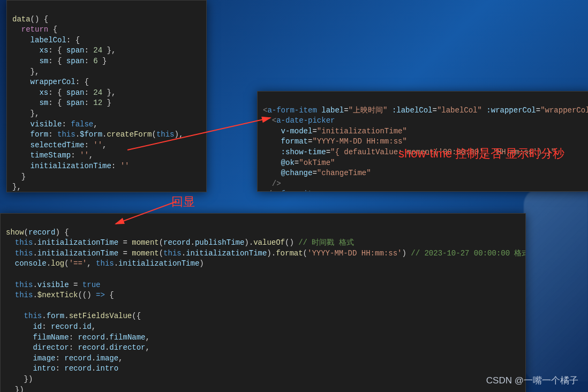 This screenshot has height=392, width=588. Describe the element at coordinates (425, 149) in the screenshot. I see `code-text-template: <a-form-item label="上映时间" :labelCol="lab…` at that location.